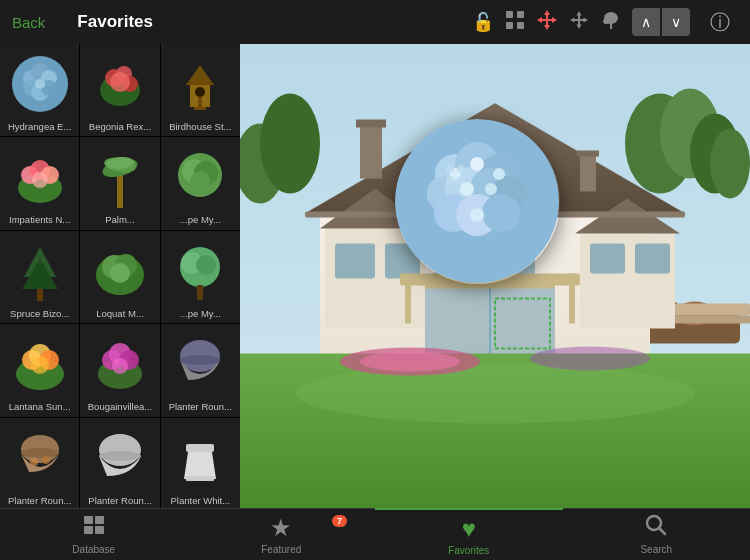 Image resolution: width=750 pixels, height=560 pixels. What do you see at coordinates (120, 370) in the screenshot?
I see `list-item: Bougainvillea...` at bounding box center [120, 370].